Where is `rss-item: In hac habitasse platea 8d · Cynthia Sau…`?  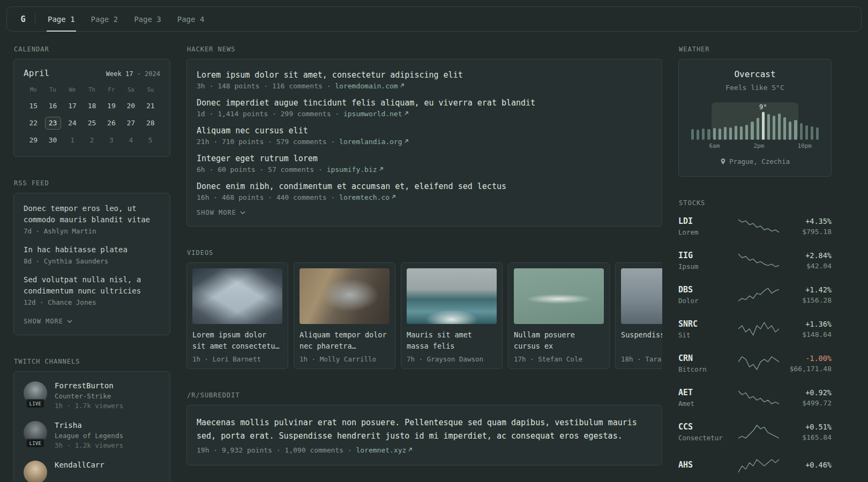
rss-item: In hac habitasse platea 8d · Cynthia Sau… is located at coordinates (92, 255).